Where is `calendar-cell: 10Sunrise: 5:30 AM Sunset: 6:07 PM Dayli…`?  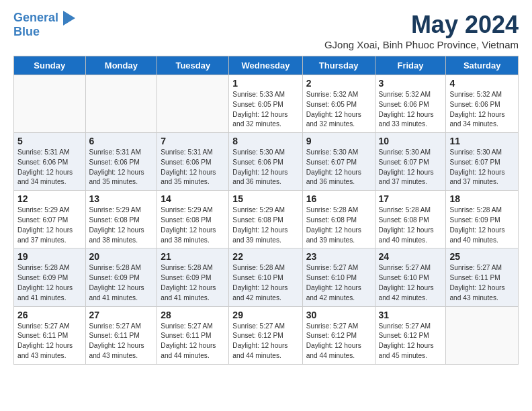
calendar-cell: 10Sunrise: 5:30 AM Sunset: 6:07 PM Dayli… is located at coordinates (410, 162).